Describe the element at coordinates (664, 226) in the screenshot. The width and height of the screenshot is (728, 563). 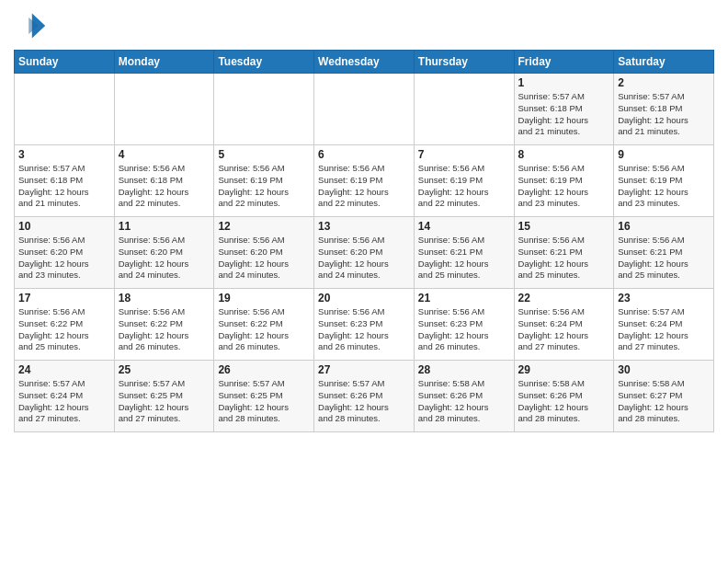
I see `day-number: 16` at that location.